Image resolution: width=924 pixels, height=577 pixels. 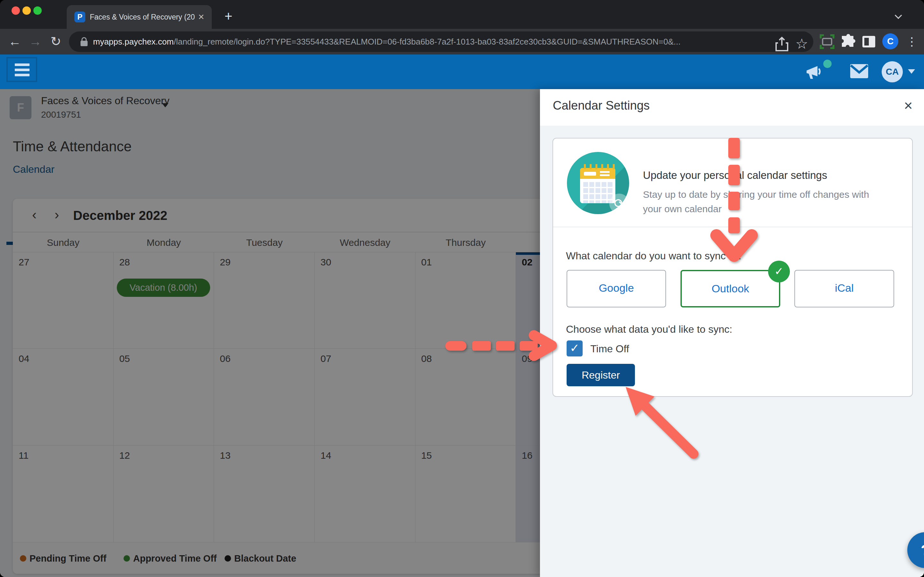 What do you see at coordinates (827, 42) in the screenshot?
I see `screenshot-extension-icon` at bounding box center [827, 42].